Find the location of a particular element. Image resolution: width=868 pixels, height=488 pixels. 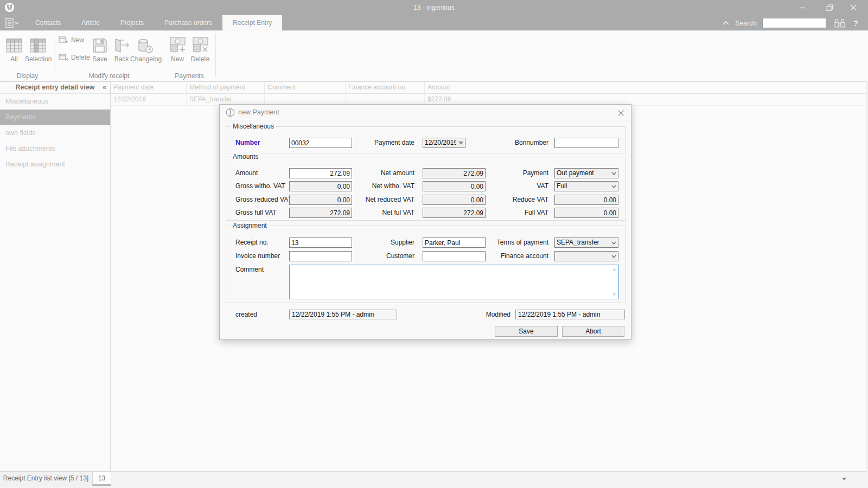

abort-button: Abort is located at coordinates (593, 331).